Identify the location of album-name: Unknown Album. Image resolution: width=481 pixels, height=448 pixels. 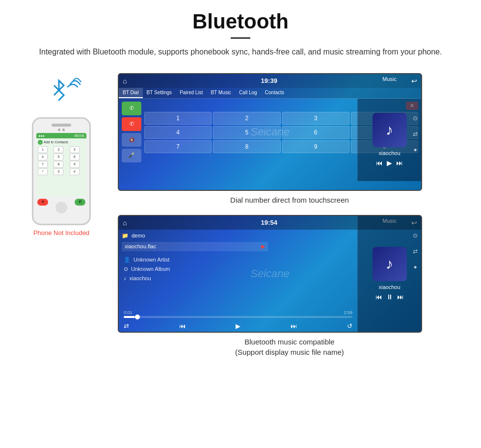
(151, 269).